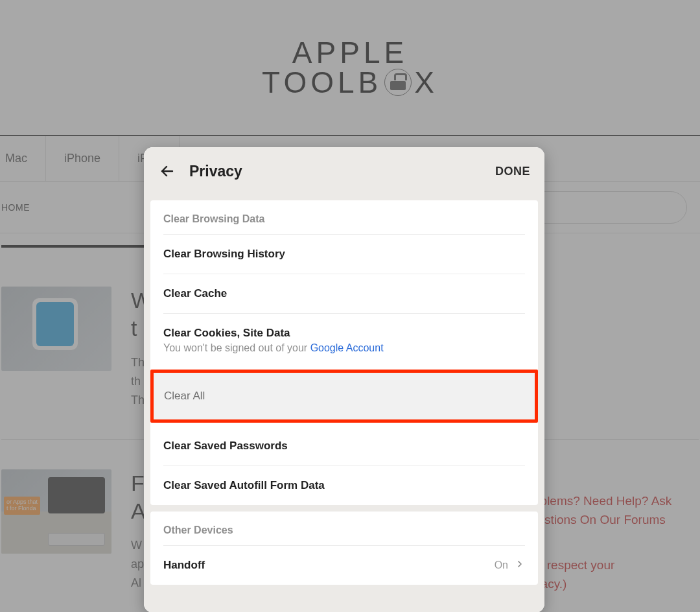 The image size is (700, 612). What do you see at coordinates (344, 396) in the screenshot?
I see `clear-all-highlight: Clear All` at bounding box center [344, 396].